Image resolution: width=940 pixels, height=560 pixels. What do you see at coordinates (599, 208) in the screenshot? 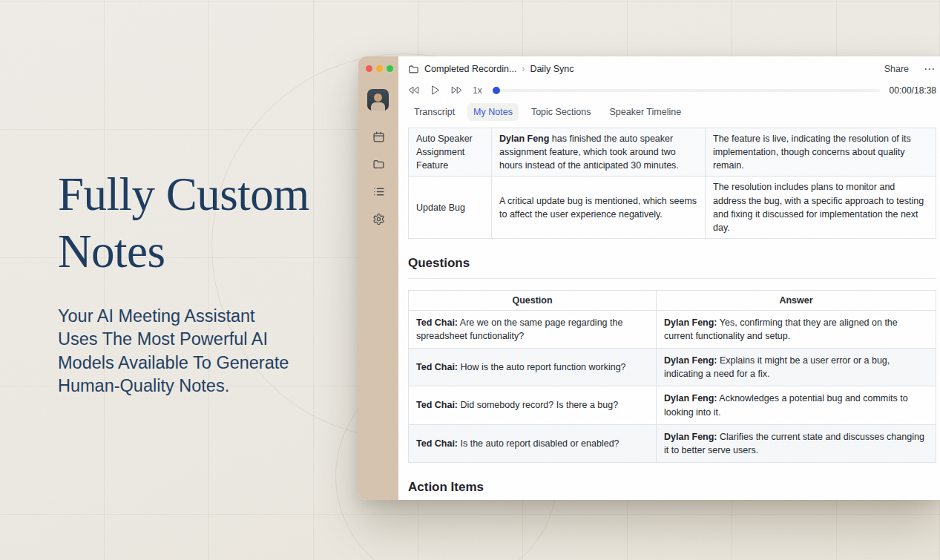
I see `detail-cell: A critical update bug is mentioned, whic…` at bounding box center [599, 208].